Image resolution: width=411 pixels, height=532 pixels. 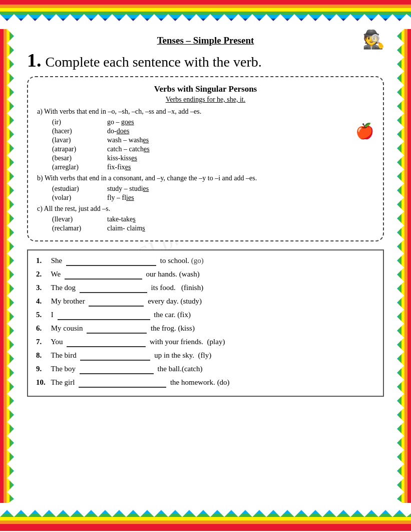 I want to click on apple-icon: 🍎, so click(x=364, y=131).